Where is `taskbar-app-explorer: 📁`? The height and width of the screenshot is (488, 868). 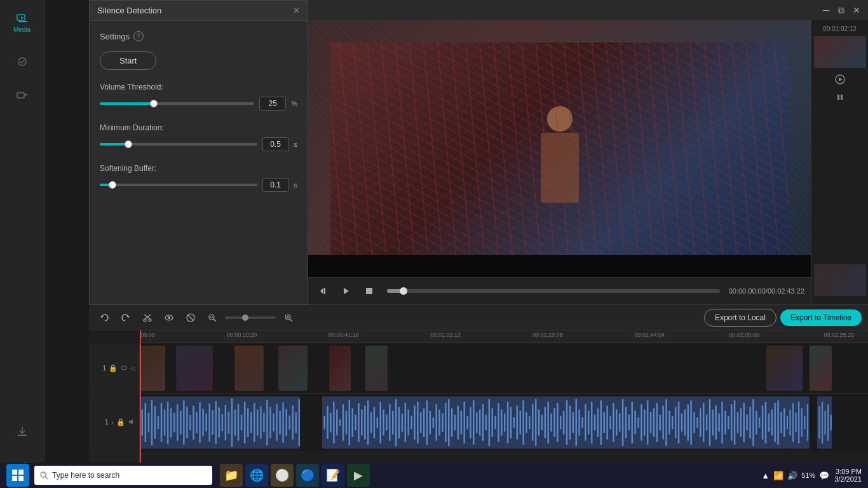 taskbar-app-explorer: 📁 is located at coordinates (231, 475).